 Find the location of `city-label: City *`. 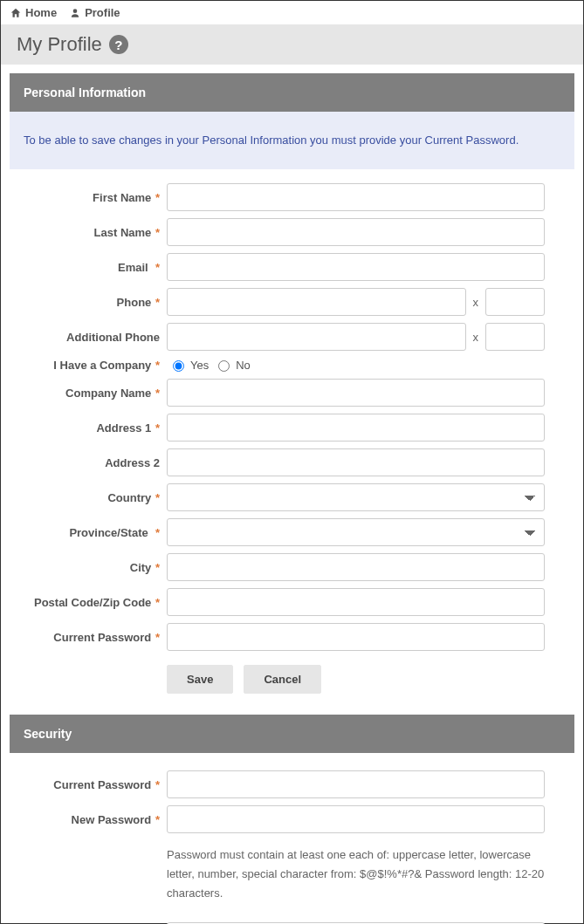

city-label: City * is located at coordinates (88, 567).